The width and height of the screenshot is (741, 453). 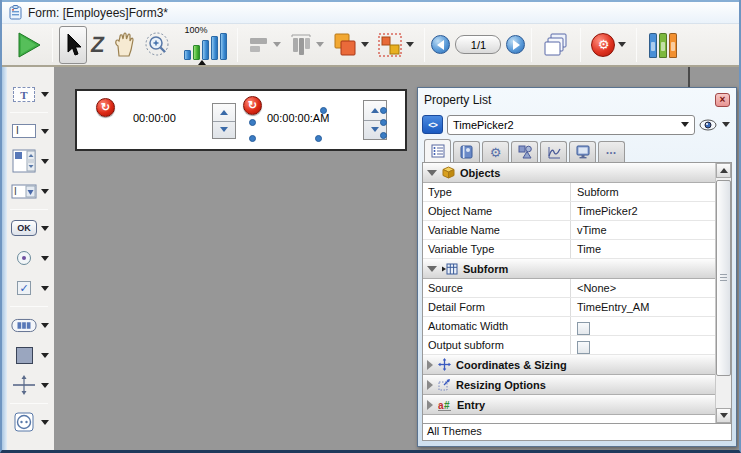 What do you see at coordinates (124, 45) in the screenshot?
I see `move-tool-button` at bounding box center [124, 45].